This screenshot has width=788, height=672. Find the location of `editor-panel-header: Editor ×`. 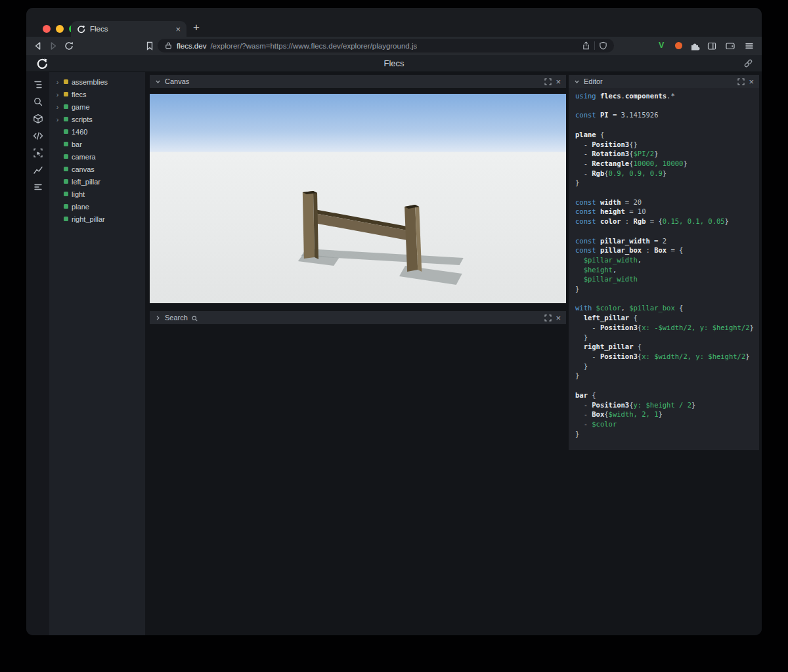

editor-panel-header: Editor × is located at coordinates (664, 81).